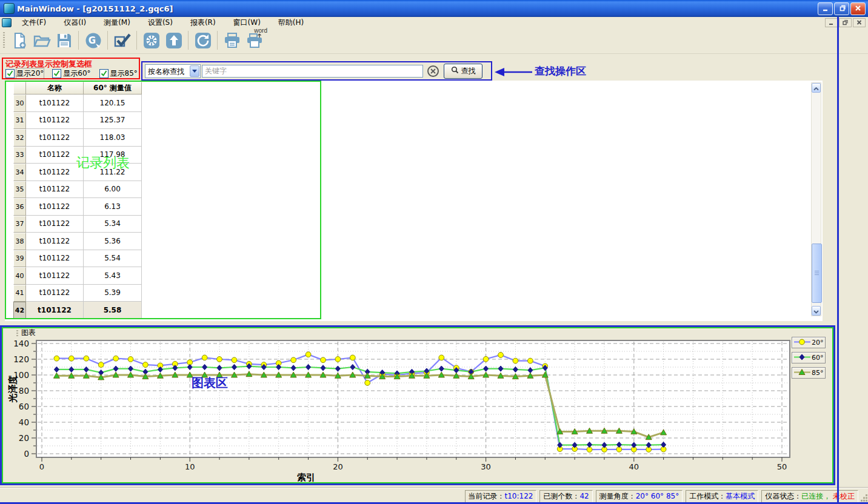 Image resolution: width=868 pixels, height=504 pixels. Describe the element at coordinates (78, 190) in the screenshot. I see `table-row: 35t1011226.00` at that location.